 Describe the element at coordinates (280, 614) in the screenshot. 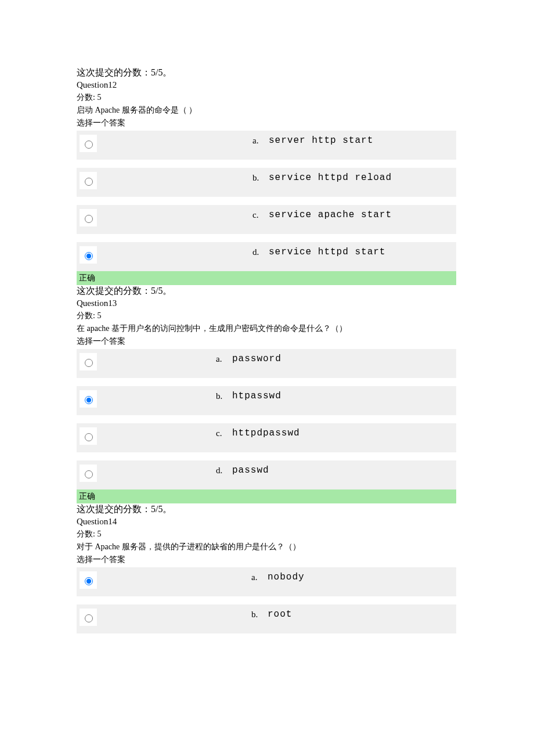

I see `option-text: root` at that location.